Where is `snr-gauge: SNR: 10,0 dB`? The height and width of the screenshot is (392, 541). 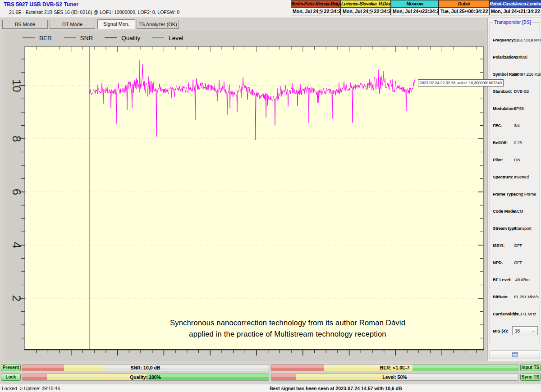
snr-gauge: SNR: 10,0 dB is located at coordinates (145, 368).